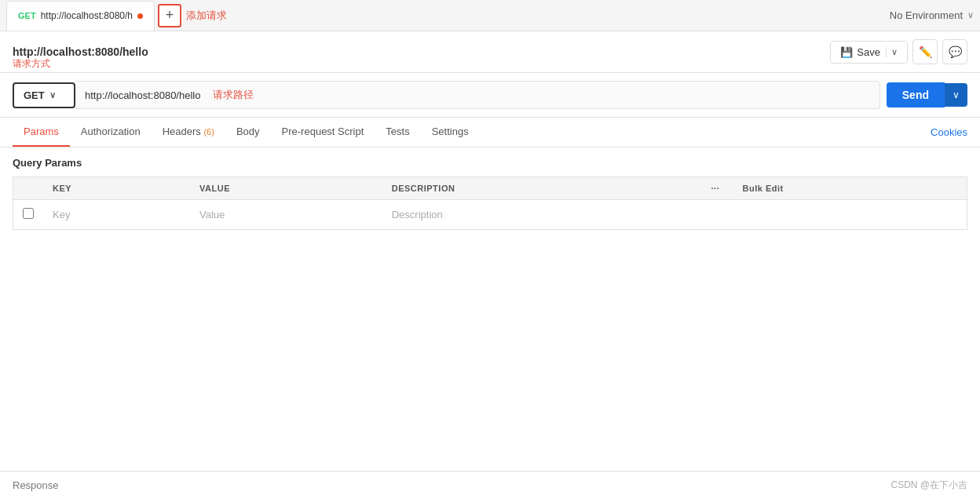  What do you see at coordinates (490, 163) in the screenshot?
I see `query-params-title: Query Params` at bounding box center [490, 163].